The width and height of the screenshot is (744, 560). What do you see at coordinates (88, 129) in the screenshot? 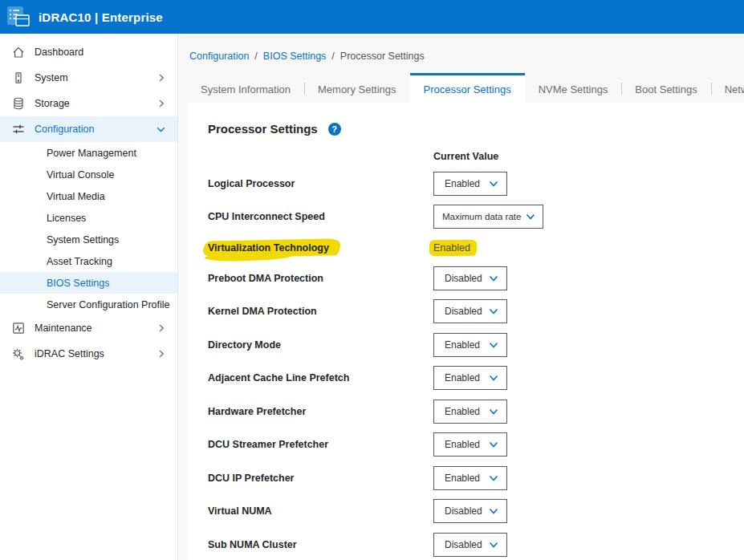
I see `sidebar-item-configuration: Configuration` at bounding box center [88, 129].